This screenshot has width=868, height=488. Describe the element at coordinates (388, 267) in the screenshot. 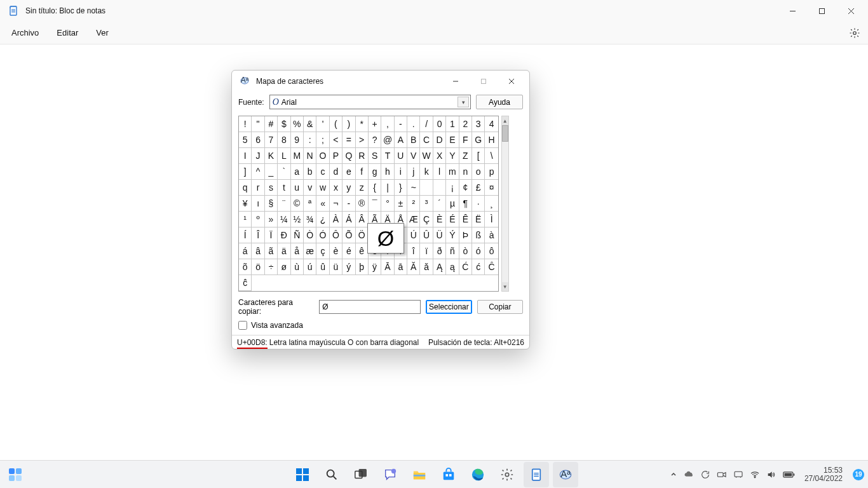

I see `char-cell: Ā` at that location.